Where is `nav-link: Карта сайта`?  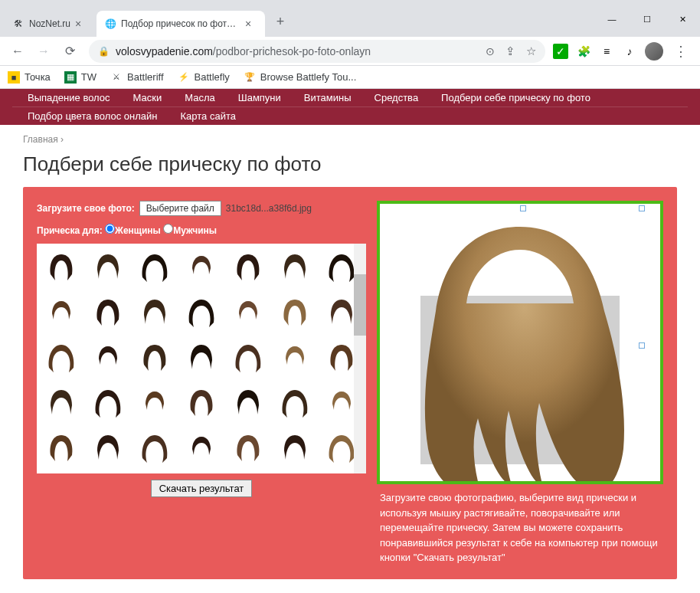 nav-link: Карта сайта is located at coordinates (208, 116).